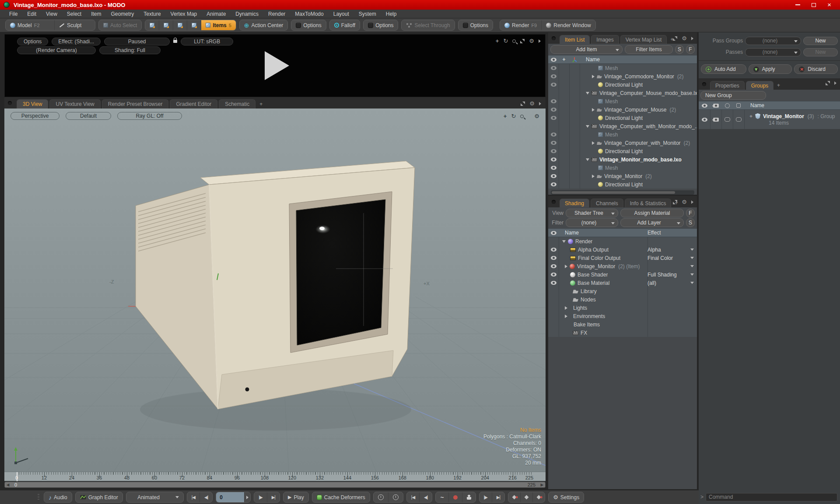  What do you see at coordinates (542, 485) in the screenshot?
I see `range-right-arrow-icon: ▶` at bounding box center [542, 485].